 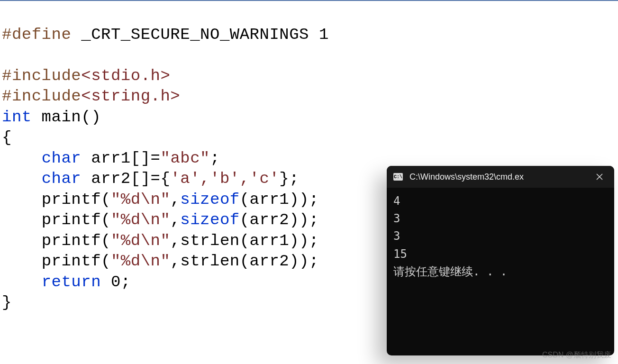 I want to click on arr1-decl: arr1[]=, so click(x=120, y=158).